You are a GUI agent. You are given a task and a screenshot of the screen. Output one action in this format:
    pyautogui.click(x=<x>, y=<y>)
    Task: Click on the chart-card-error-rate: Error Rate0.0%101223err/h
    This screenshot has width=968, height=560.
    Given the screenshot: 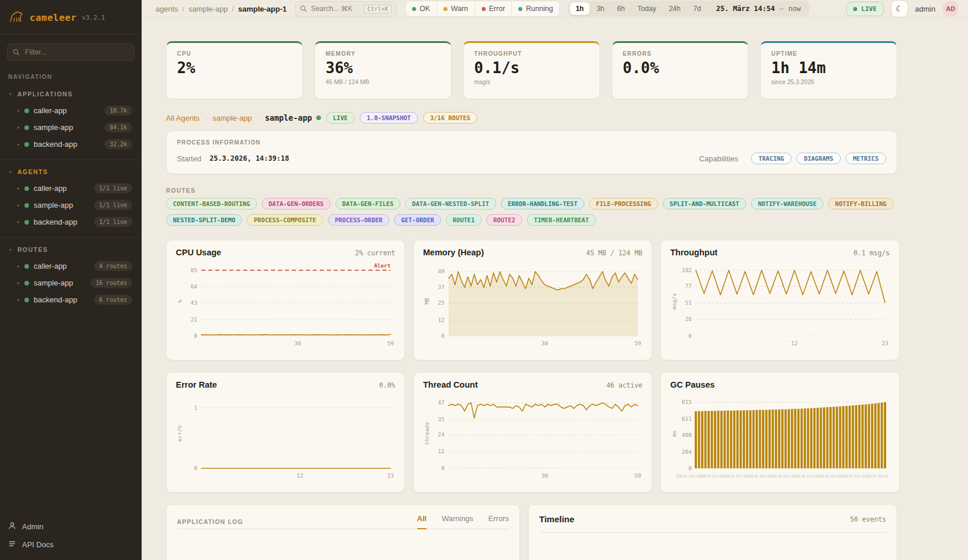 What is the action you would take?
    pyautogui.click(x=286, y=432)
    